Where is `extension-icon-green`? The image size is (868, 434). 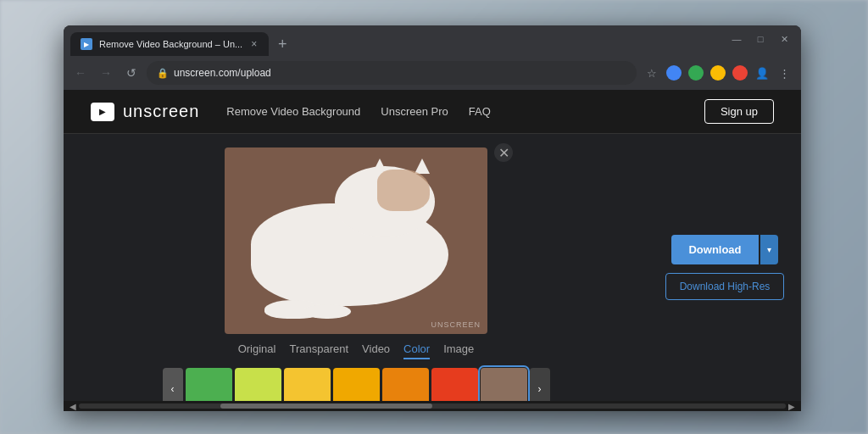
extension-icon-green is located at coordinates (696, 73).